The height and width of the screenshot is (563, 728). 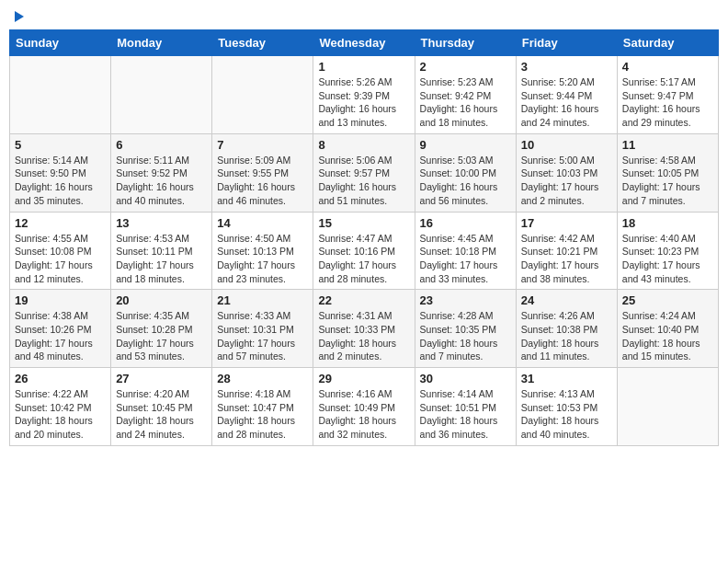 What do you see at coordinates (18, 16) in the screenshot?
I see `logo` at bounding box center [18, 16].